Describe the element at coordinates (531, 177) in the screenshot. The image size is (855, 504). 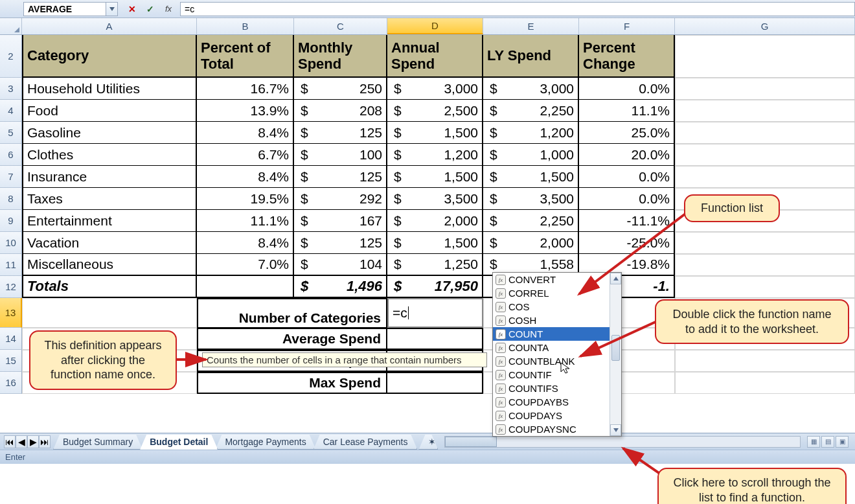
I see `cell-ly: $1,500` at that location.